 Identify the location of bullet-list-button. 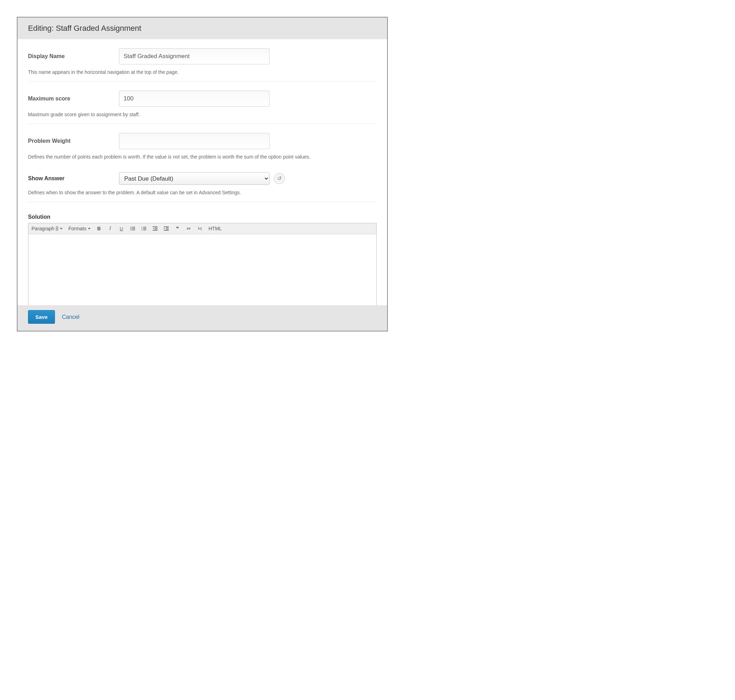
(133, 228).